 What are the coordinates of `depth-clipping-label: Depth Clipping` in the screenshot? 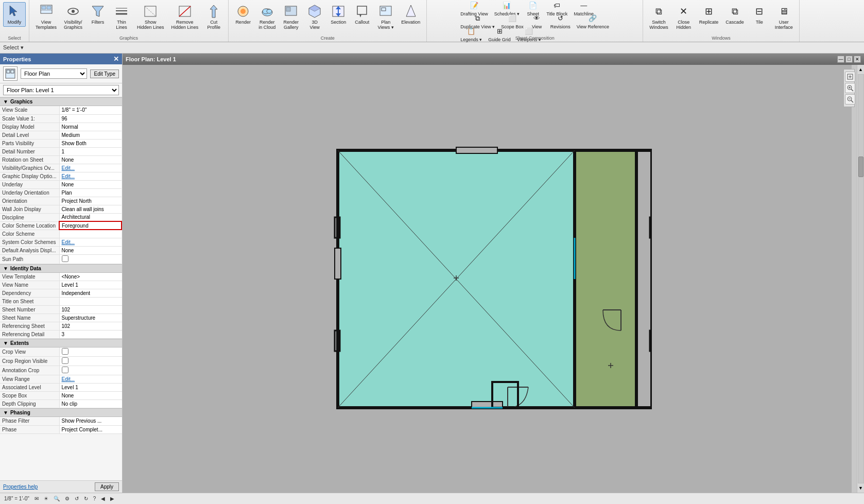 It's located at (30, 404).